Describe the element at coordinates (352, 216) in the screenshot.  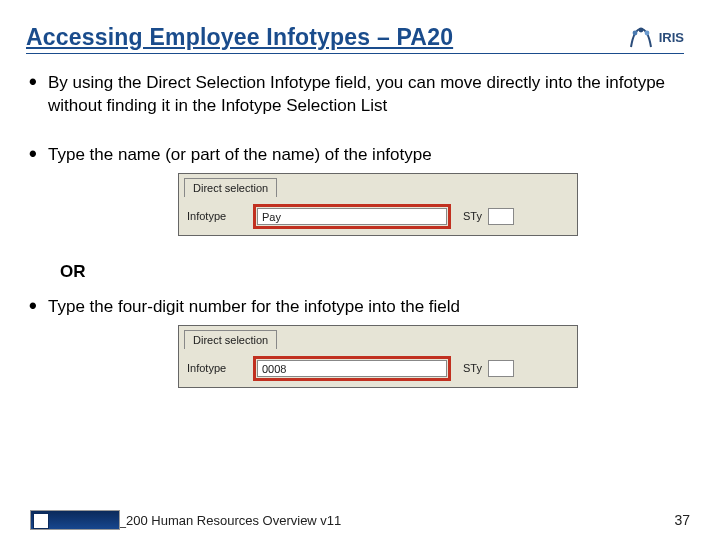
I see `infotype-input: Pay` at that location.